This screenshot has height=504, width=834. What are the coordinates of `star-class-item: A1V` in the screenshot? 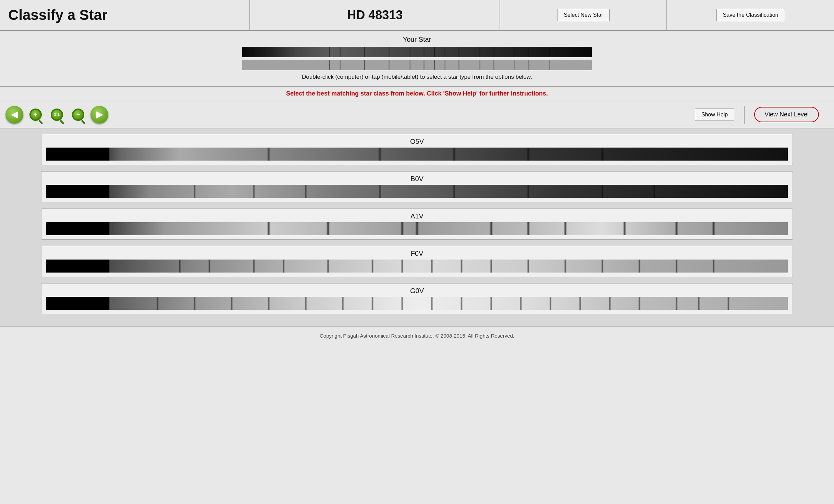 It's located at (417, 224).